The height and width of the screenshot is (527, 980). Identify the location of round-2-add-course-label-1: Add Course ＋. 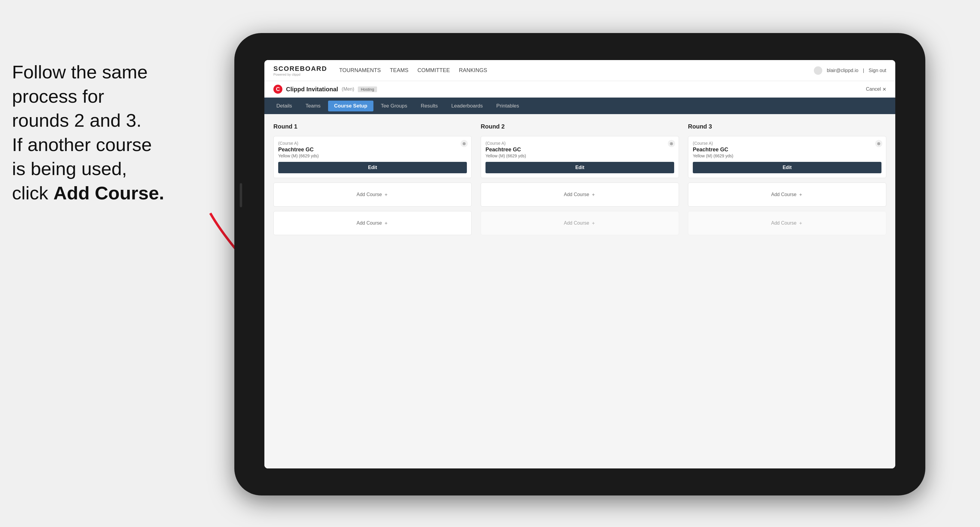
(580, 195).